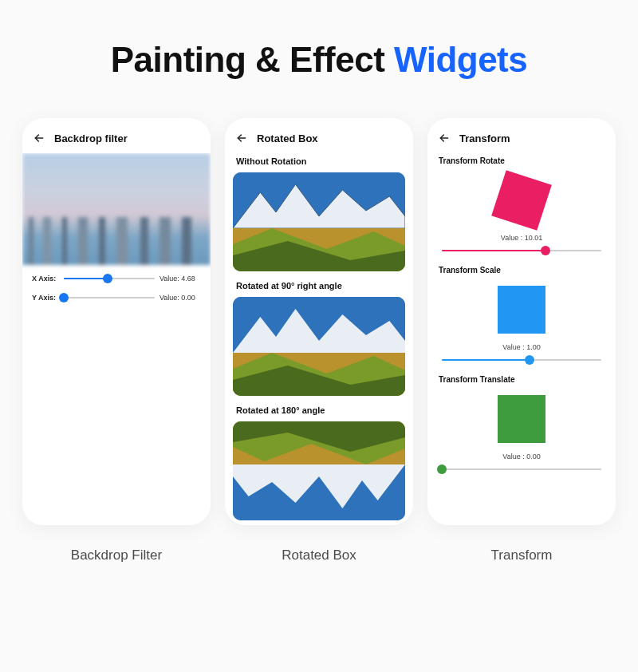 Image resolution: width=638 pixels, height=672 pixels. Describe the element at coordinates (319, 412) in the screenshot. I see `label-rotated-180: Rotated at 180° angle` at that location.